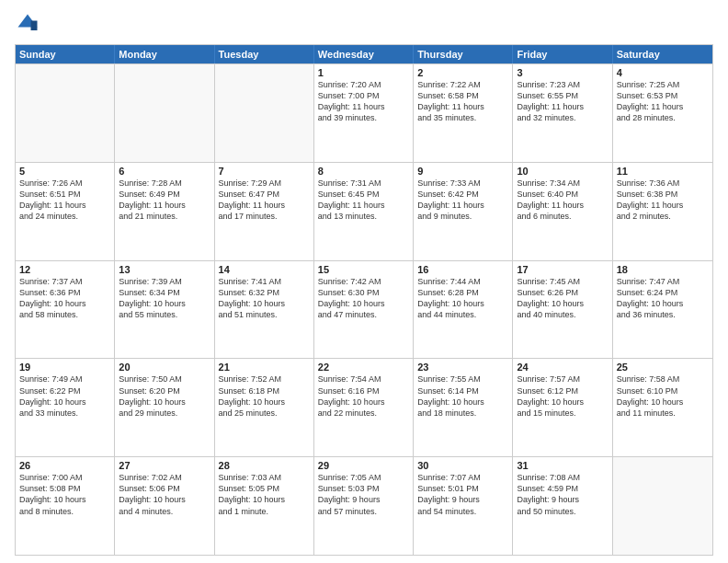  Describe the element at coordinates (563, 298) in the screenshot. I see `cell-info: Sunrise: 7:45 AM Sunset: 6:26 PM Dayligh…` at that location.